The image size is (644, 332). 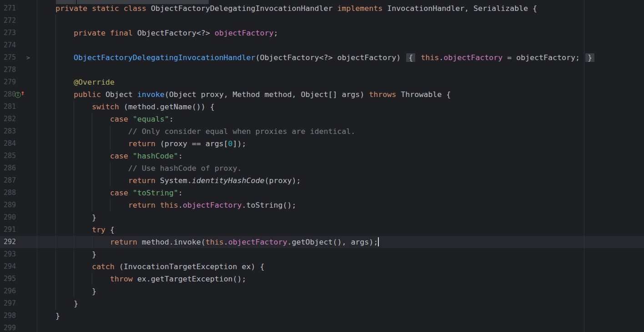 What do you see at coordinates (126, 107) in the screenshot?
I see `code-line-text: switch (method.getName()) {` at bounding box center [126, 107].